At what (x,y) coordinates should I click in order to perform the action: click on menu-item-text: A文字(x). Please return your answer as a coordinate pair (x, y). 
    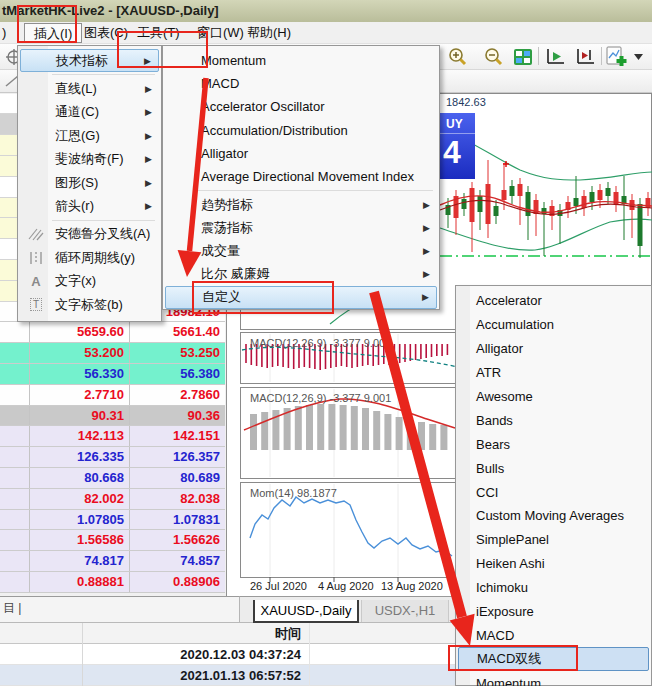
    Looking at the image, I should click on (90, 282).